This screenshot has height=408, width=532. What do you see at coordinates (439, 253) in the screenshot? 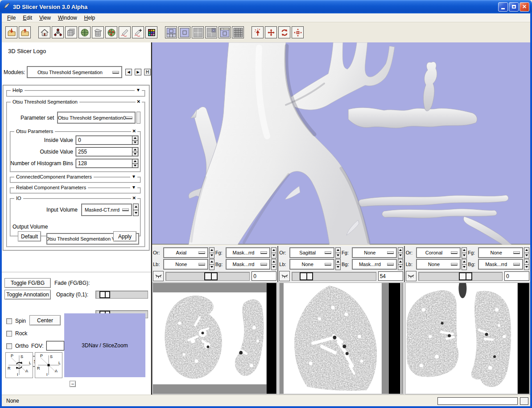
I see `orientation-dropdown: Coronal` at bounding box center [439, 253].